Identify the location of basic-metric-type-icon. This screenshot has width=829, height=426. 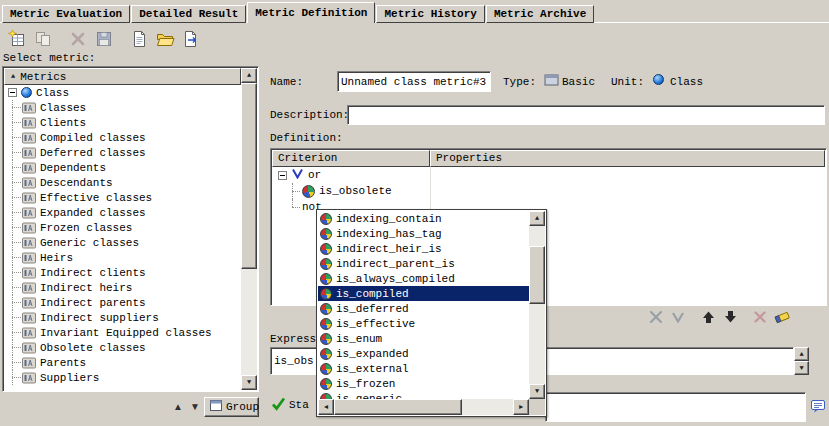
(552, 82).